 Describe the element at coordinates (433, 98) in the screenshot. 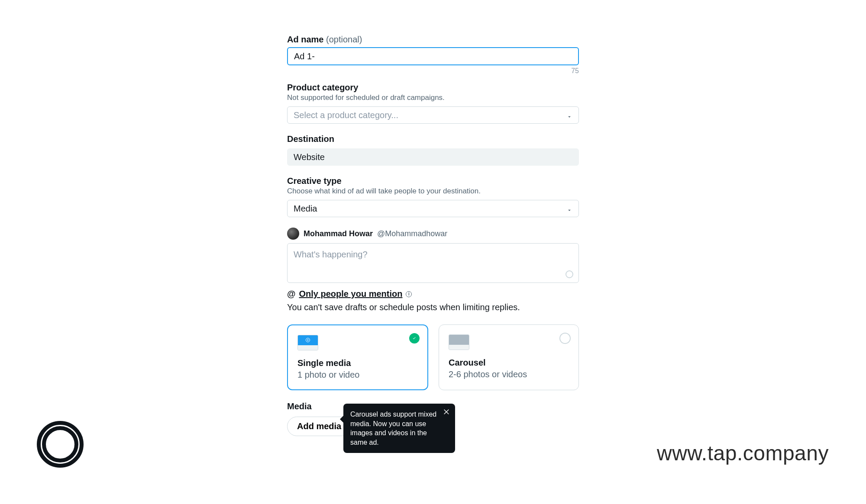

I see `product-helper: Not supported for scheduled or draft cam…` at that location.